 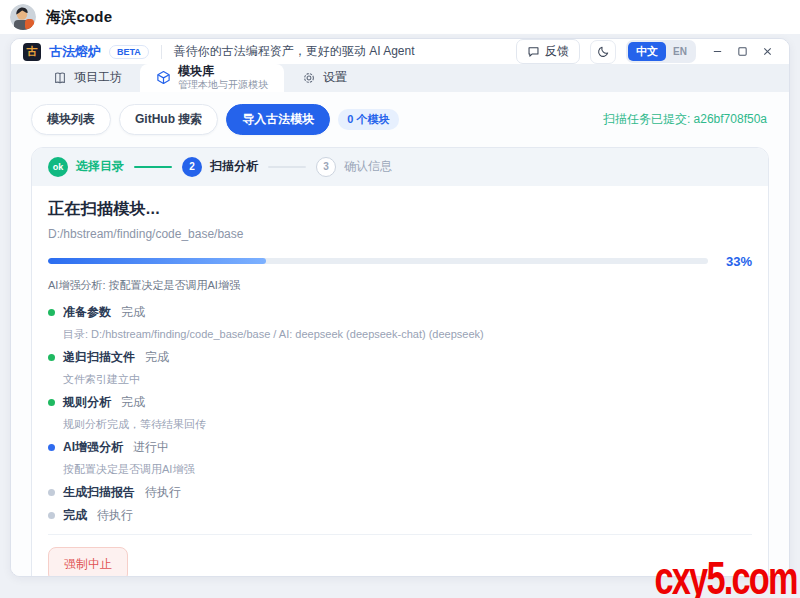 What do you see at coordinates (75, 516) in the screenshot?
I see `task-label: 完成` at bounding box center [75, 516].